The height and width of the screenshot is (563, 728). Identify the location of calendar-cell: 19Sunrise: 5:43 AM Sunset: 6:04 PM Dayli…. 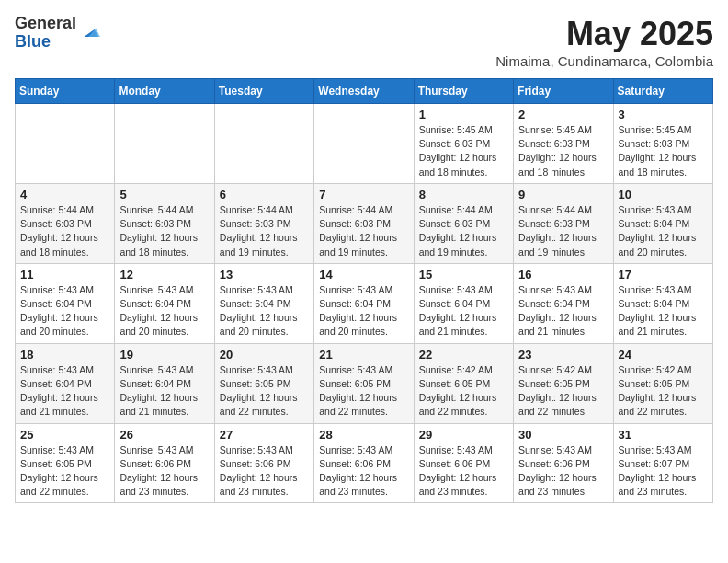
(165, 383).